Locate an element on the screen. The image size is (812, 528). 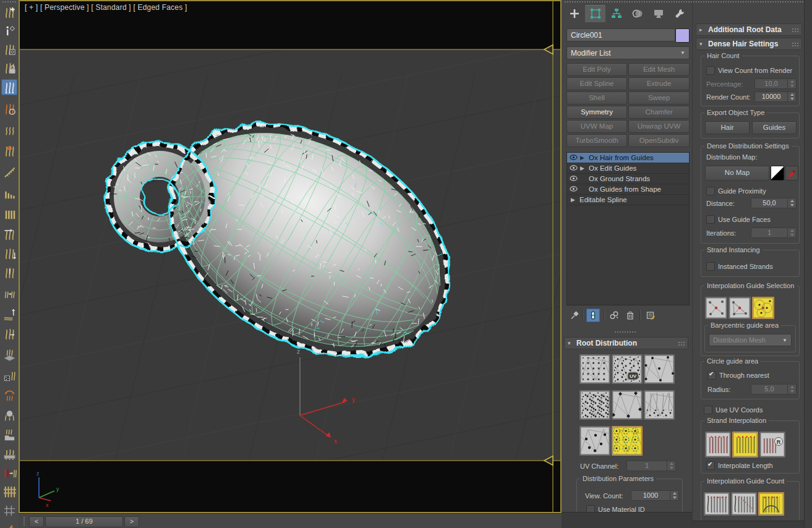
two-guide-count-button is located at coordinates (744, 504).